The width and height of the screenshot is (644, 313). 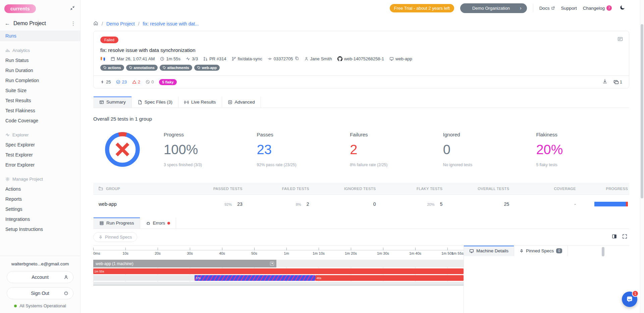 What do you see at coordinates (121, 24) in the screenshot?
I see `breadcrumb-project-link: Demo Project` at bounding box center [121, 24].